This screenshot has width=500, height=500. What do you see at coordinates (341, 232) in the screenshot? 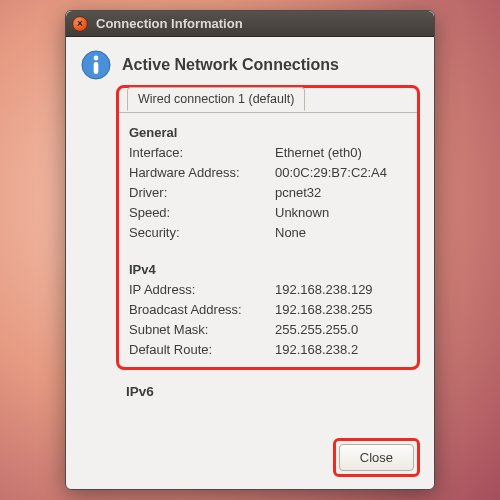
I see `value-security: None` at bounding box center [341, 232].